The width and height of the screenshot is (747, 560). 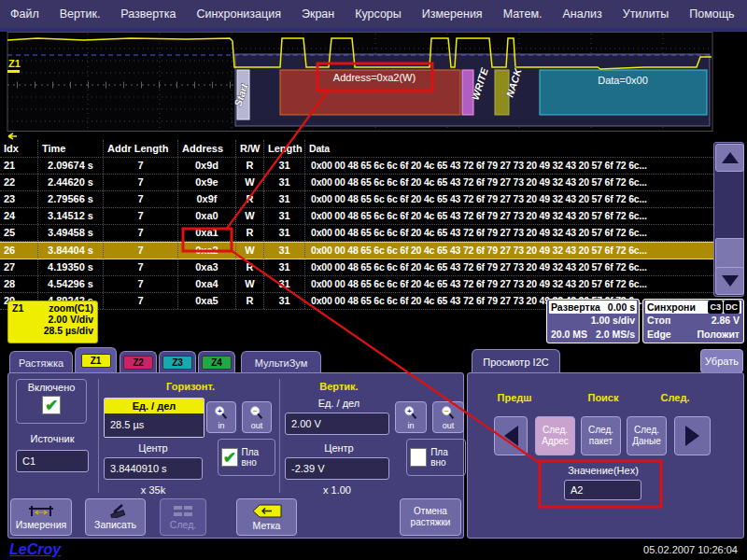 What do you see at coordinates (154, 426) in the screenshot?
I see `h-unit-value: 28.5 µs` at bounding box center [154, 426].